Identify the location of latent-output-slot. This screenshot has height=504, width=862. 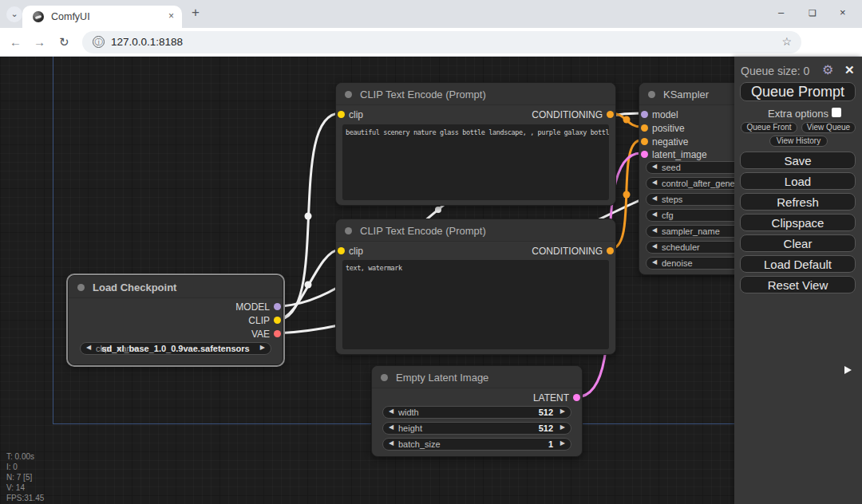
(576, 397).